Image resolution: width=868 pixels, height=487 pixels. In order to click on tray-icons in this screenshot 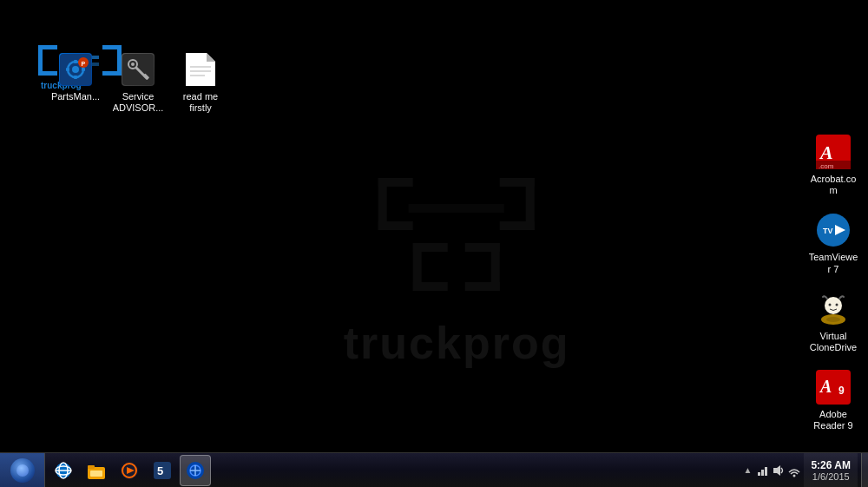, I will do `click(779, 471)`.